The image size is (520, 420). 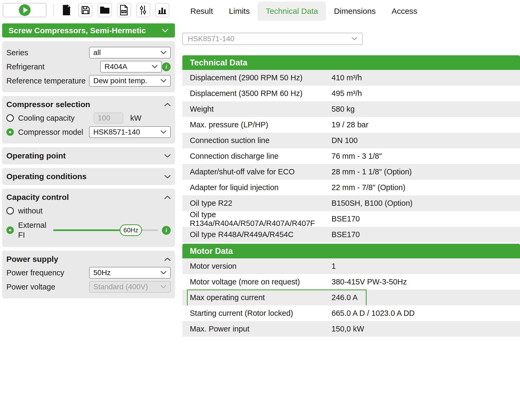 I want to click on reference-temperature-label: Reference temperature, so click(x=48, y=81).